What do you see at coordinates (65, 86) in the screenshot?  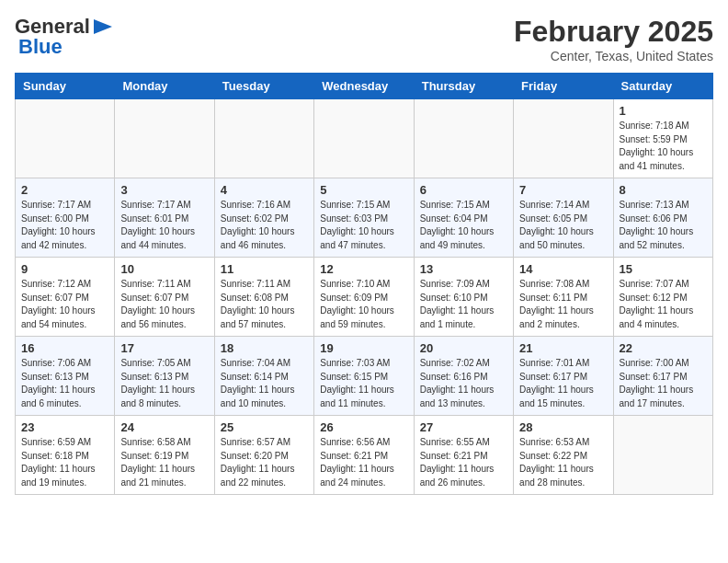 I see `header-sunday: Sunday` at bounding box center [65, 86].